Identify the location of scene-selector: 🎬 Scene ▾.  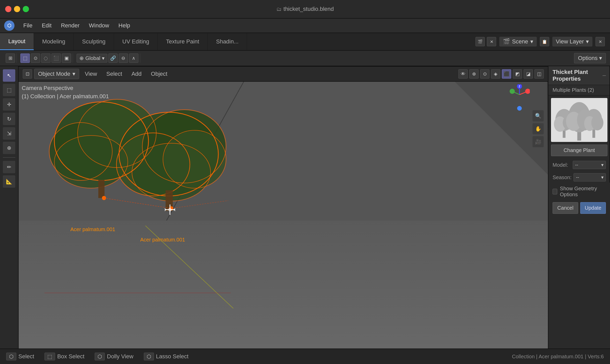
(518, 42).